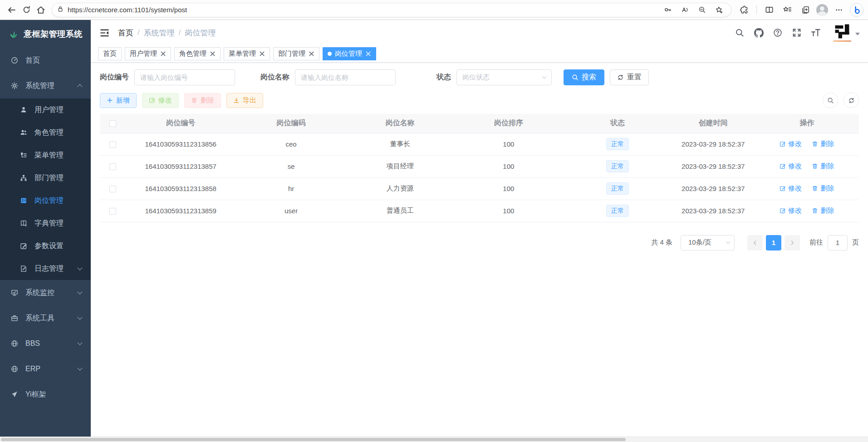  Describe the element at coordinates (839, 10) in the screenshot. I see `browser-menu-icon` at that location.